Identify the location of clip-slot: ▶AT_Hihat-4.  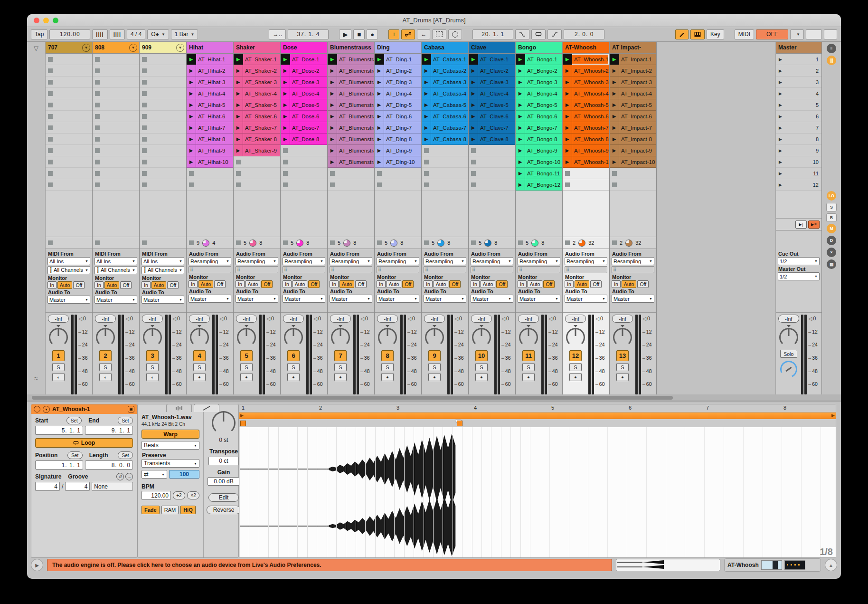
(210, 94).